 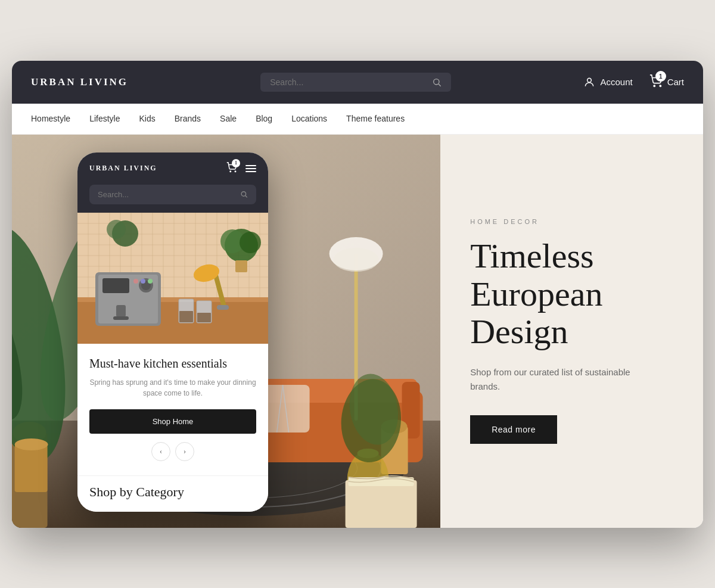 What do you see at coordinates (656, 82) in the screenshot?
I see `cart-icon-wrap: 1` at bounding box center [656, 82].